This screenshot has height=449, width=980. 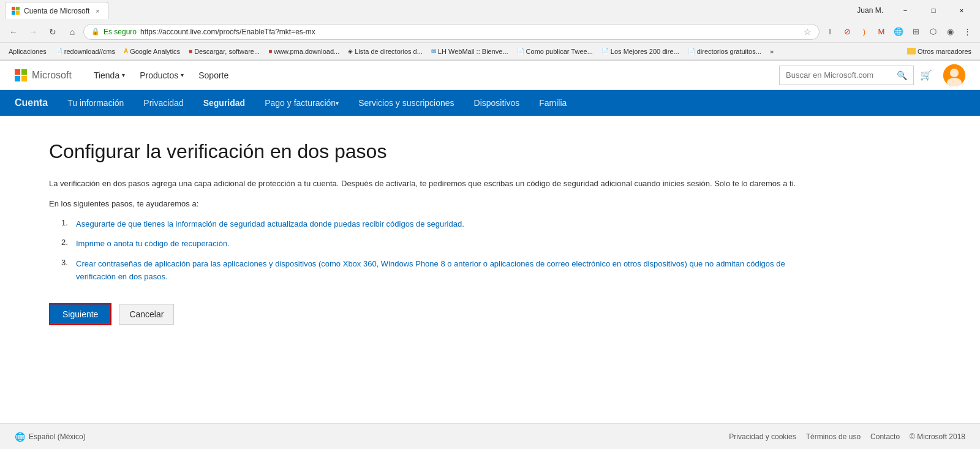 What do you see at coordinates (933, 10) in the screenshot?
I see `maximize-btn: □` at bounding box center [933, 10].